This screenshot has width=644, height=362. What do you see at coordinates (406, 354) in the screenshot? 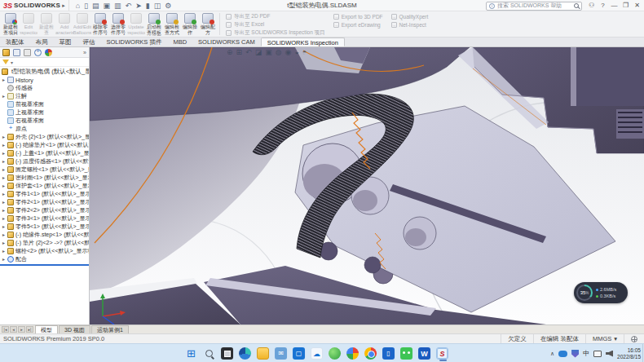
I see `wechat-icon` at bounding box center [406, 354].